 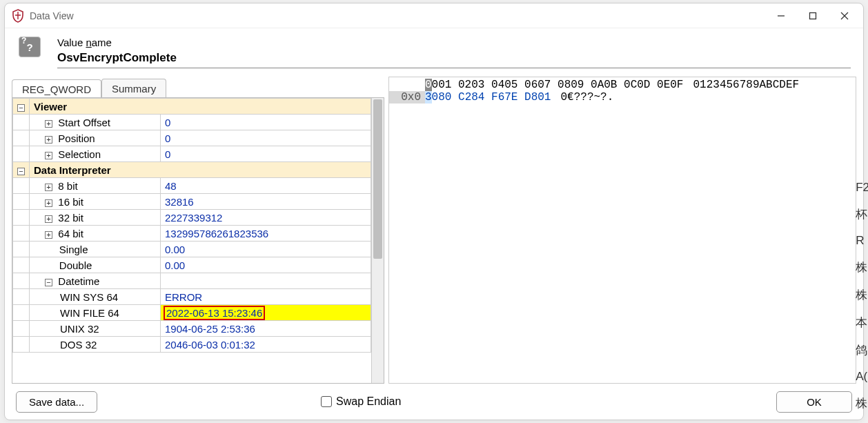 I want to click on close-button, so click(x=845, y=16).